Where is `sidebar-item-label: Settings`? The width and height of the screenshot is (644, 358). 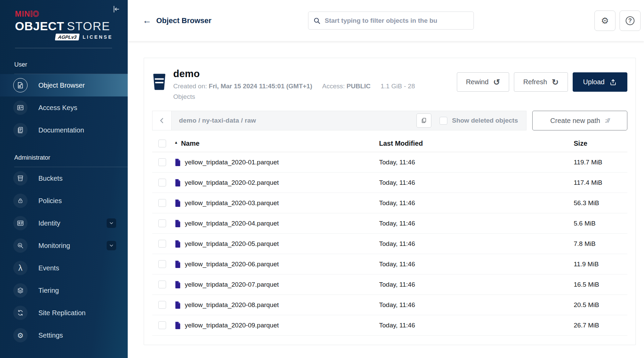 sidebar-item-label: Settings is located at coordinates (51, 336).